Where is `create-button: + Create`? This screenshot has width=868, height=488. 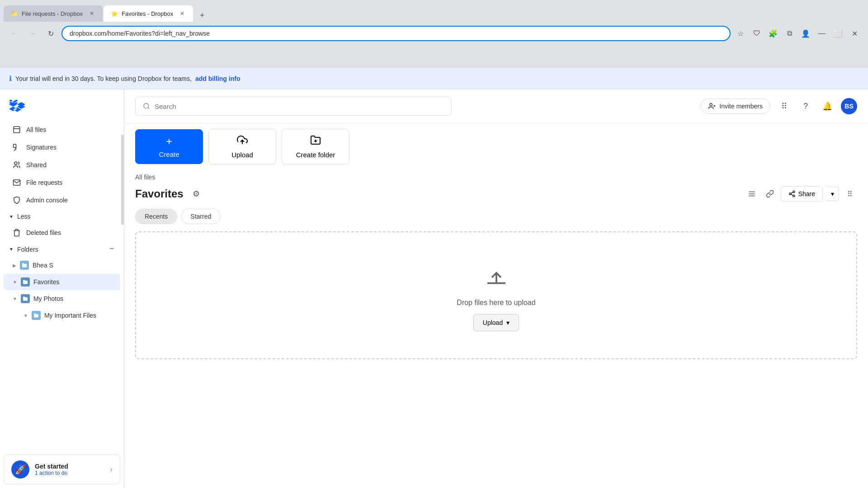 create-button: + Create is located at coordinates (169, 146).